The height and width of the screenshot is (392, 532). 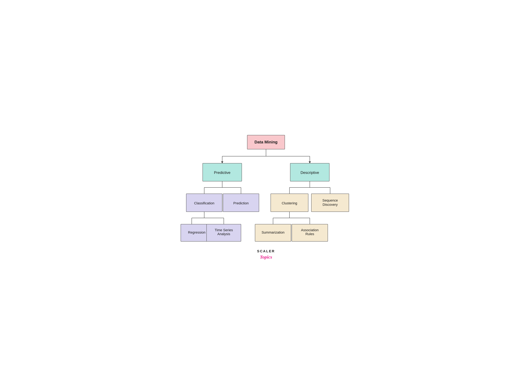 What do you see at coordinates (241, 203) in the screenshot?
I see `node-prediction-label: Prediction` at bounding box center [241, 203].